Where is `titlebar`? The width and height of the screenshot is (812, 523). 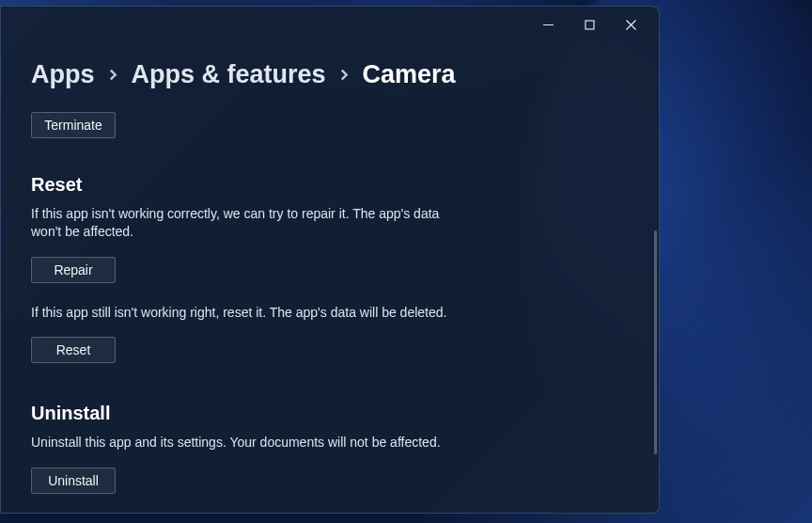
titlebar is located at coordinates (330, 24).